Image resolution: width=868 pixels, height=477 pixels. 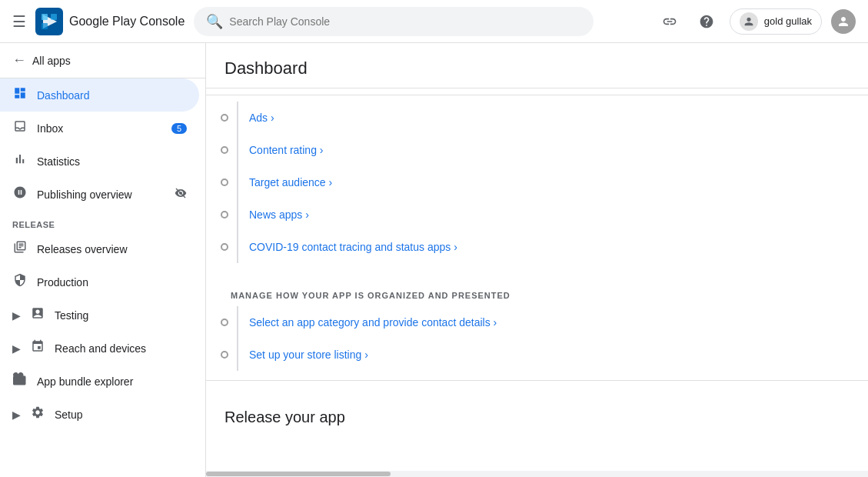 I want to click on page-title: Dashboard, so click(x=537, y=68).